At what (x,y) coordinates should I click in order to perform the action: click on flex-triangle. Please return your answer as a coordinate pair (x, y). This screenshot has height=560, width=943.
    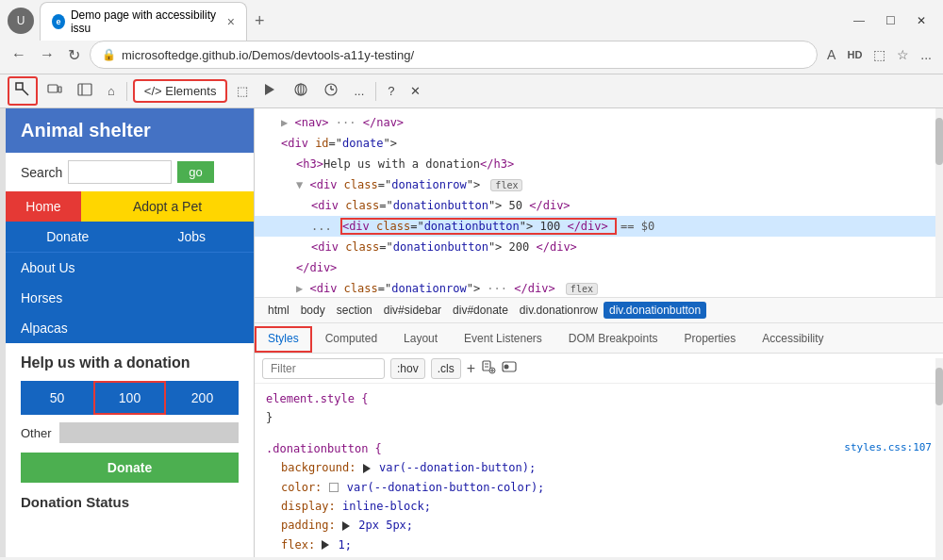
    Looking at the image, I should click on (325, 545).